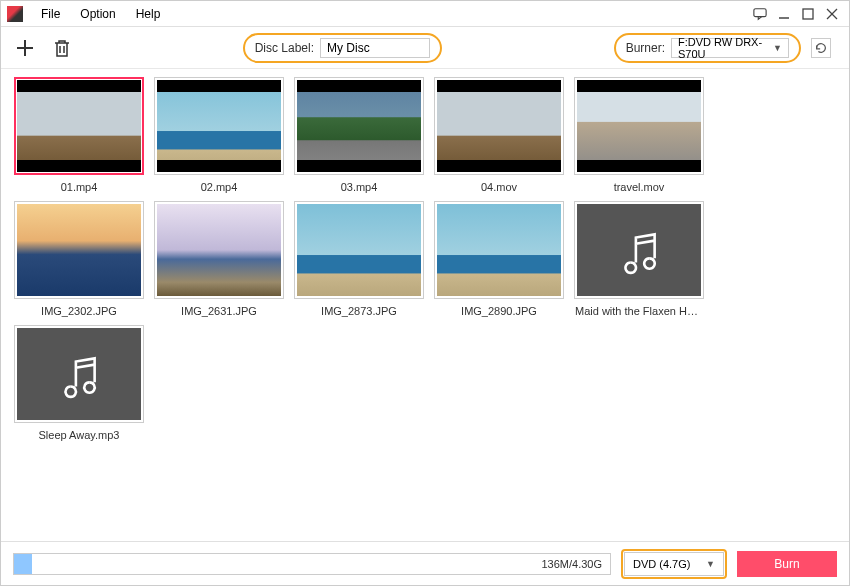 This screenshot has height=586, width=850. What do you see at coordinates (425, 563) in the screenshot?
I see `footer: 136M/4.30G DVD (4.7G) ▼ Burn` at bounding box center [425, 563].